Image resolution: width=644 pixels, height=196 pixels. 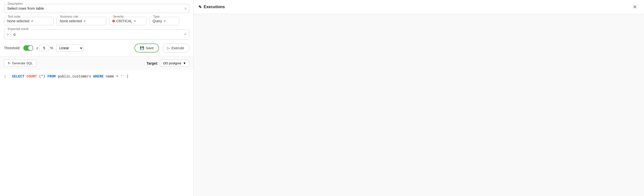 I want to click on add-condition-button: +, so click(x=185, y=34).